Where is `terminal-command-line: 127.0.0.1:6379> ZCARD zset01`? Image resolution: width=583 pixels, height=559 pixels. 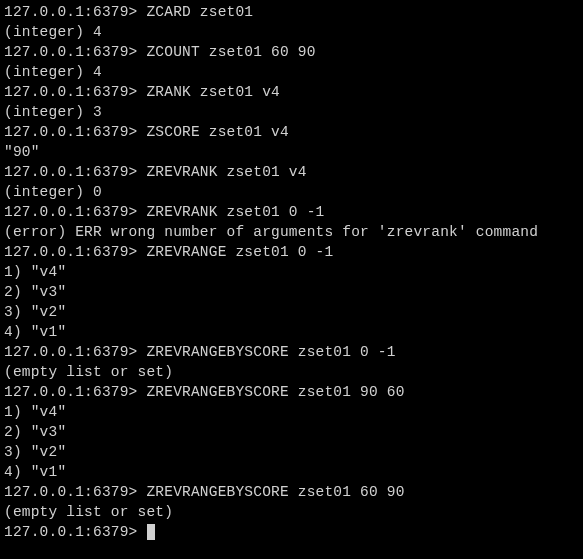
terminal-command-line: 127.0.0.1:6379> ZCARD zset01 is located at coordinates (292, 12).